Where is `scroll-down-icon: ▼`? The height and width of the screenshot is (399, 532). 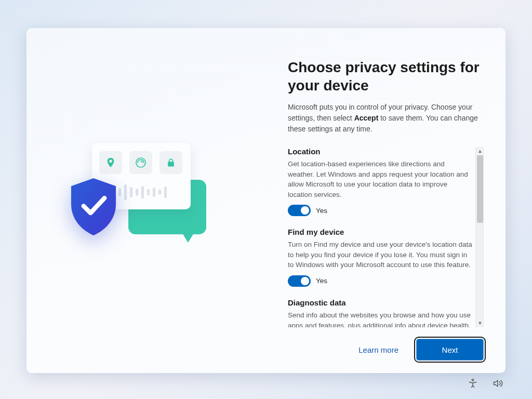
scroll-down-icon: ▼ is located at coordinates (480, 323).